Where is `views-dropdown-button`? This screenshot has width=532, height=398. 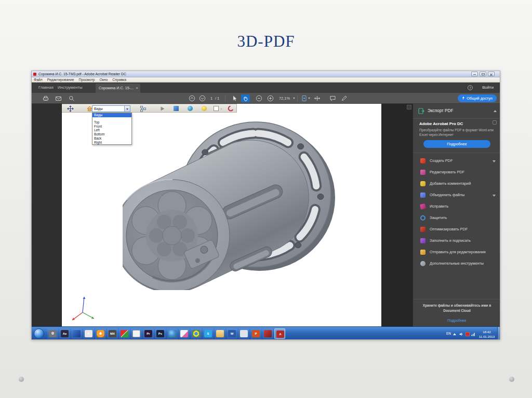 views-dropdown-button is located at coordinates (127, 109).